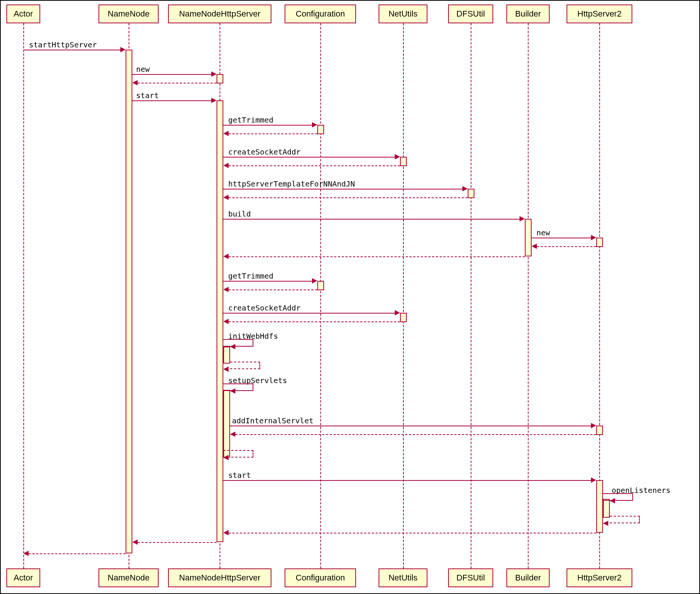  I want to click on return-new2, so click(567, 247).